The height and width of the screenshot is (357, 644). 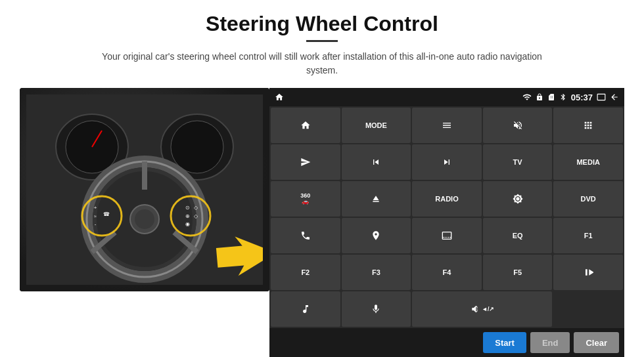 What do you see at coordinates (447, 162) in the screenshot?
I see `next-btn-icon` at bounding box center [447, 162].